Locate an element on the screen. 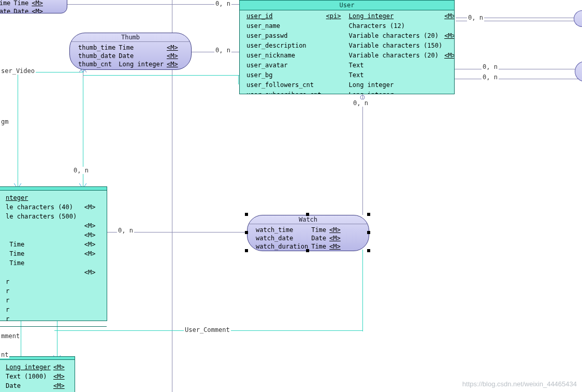  cell: thumb_time is located at coordinates (98, 48).